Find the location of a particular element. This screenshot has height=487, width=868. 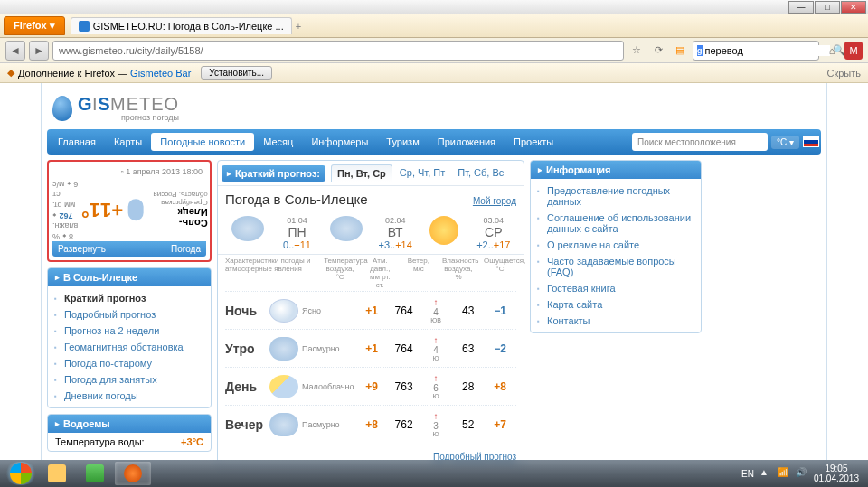

part-humidity: 52 is located at coordinates (468, 425).